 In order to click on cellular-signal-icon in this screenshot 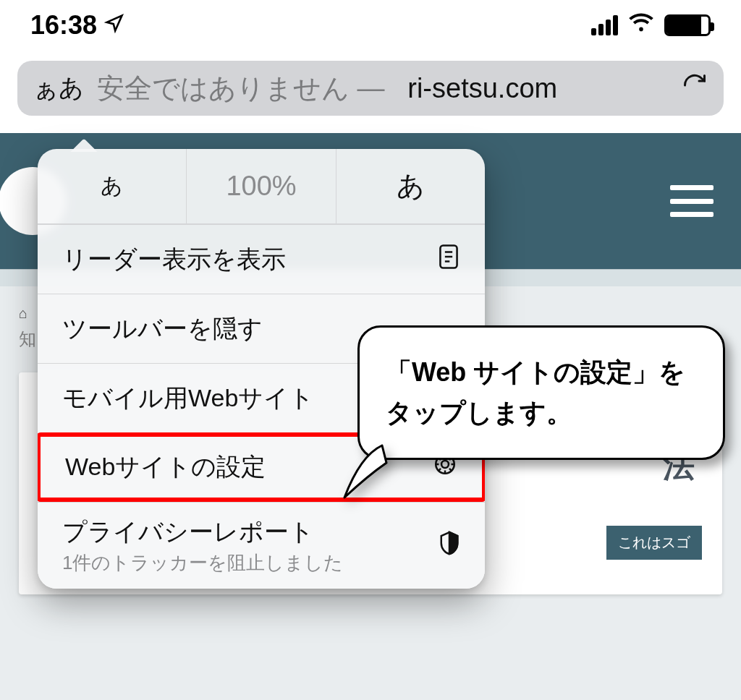, I will do `click(605, 25)`.